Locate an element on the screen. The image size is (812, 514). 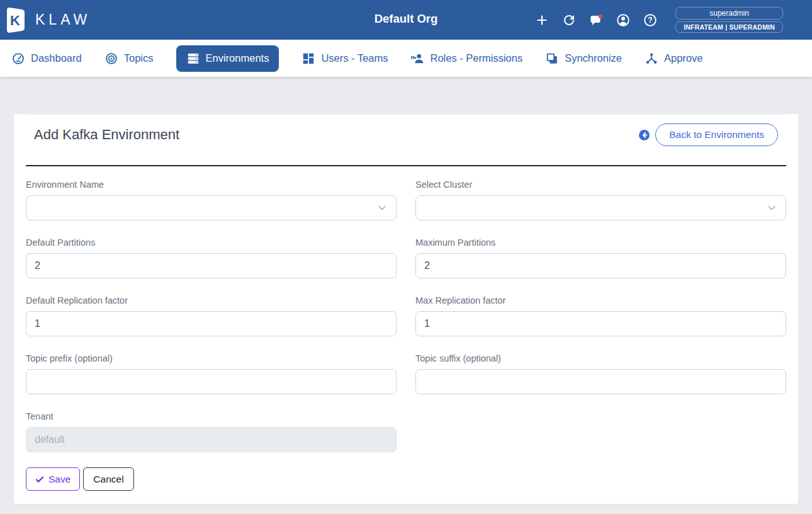
brand-logo: K KLAW is located at coordinates (48, 20).